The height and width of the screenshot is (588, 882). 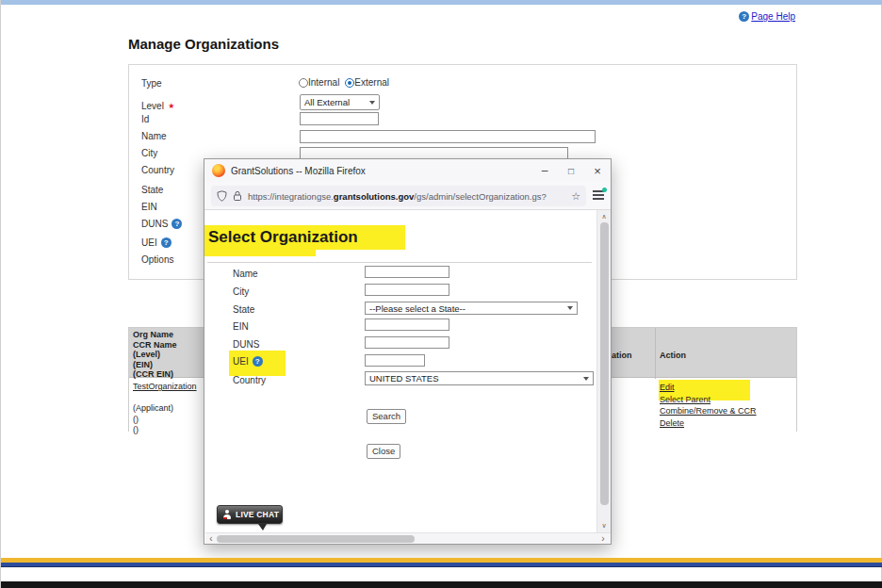 I want to click on popup-label-country: Country, so click(x=249, y=381).